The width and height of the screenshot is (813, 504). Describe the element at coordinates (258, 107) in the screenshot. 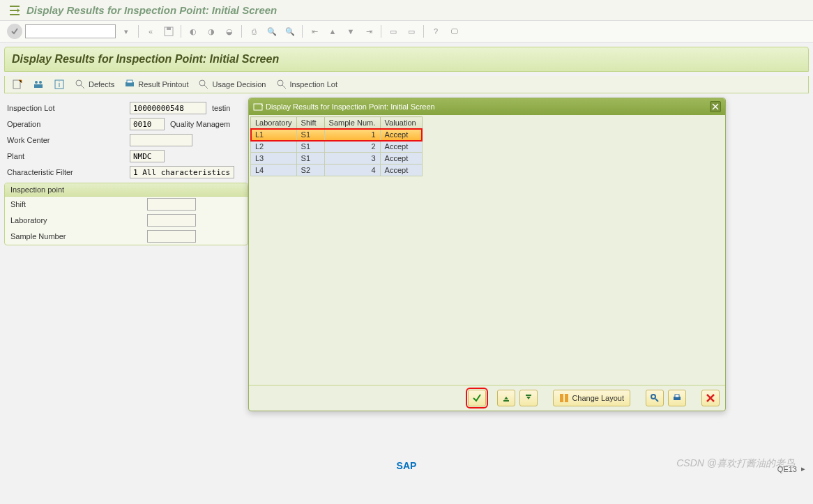

I see `dialog-icon` at that location.